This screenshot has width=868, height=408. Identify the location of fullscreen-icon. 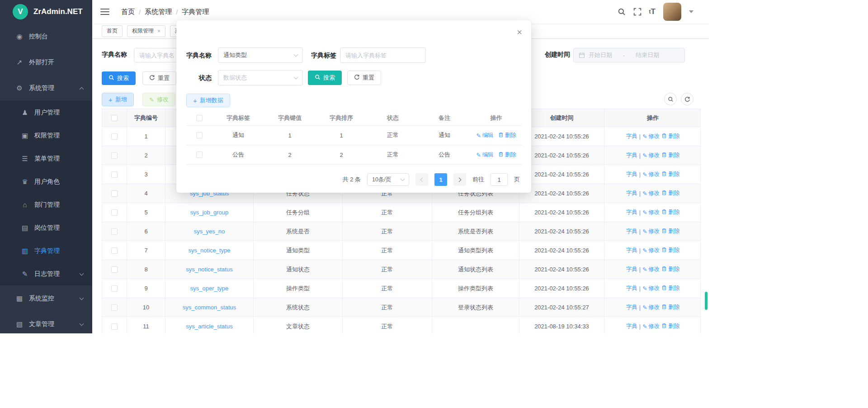
(637, 12).